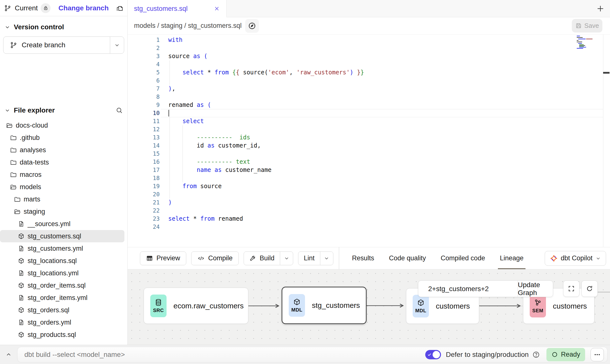 This screenshot has width=610, height=364. Describe the element at coordinates (538, 303) in the screenshot. I see `network-icon` at that location.